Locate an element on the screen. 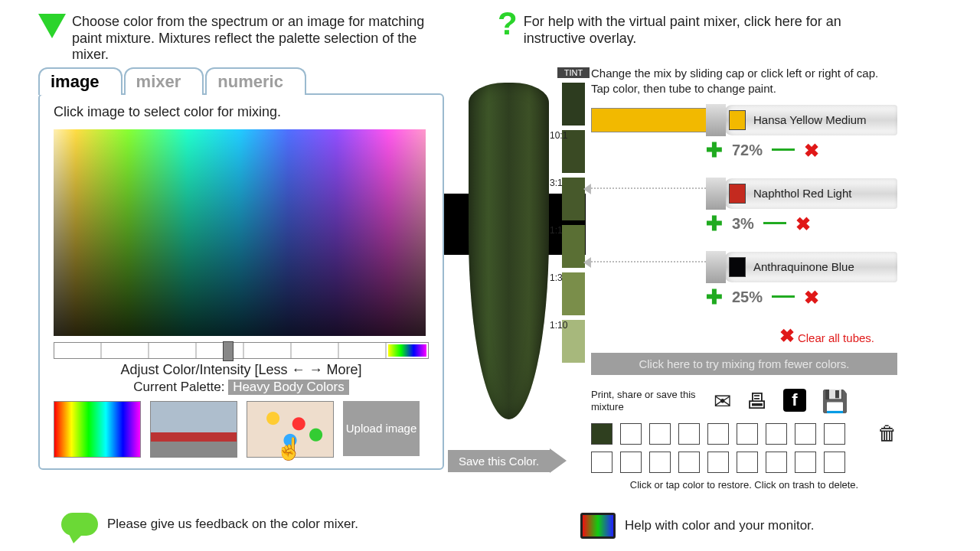  question-icon: ? is located at coordinates (508, 29).